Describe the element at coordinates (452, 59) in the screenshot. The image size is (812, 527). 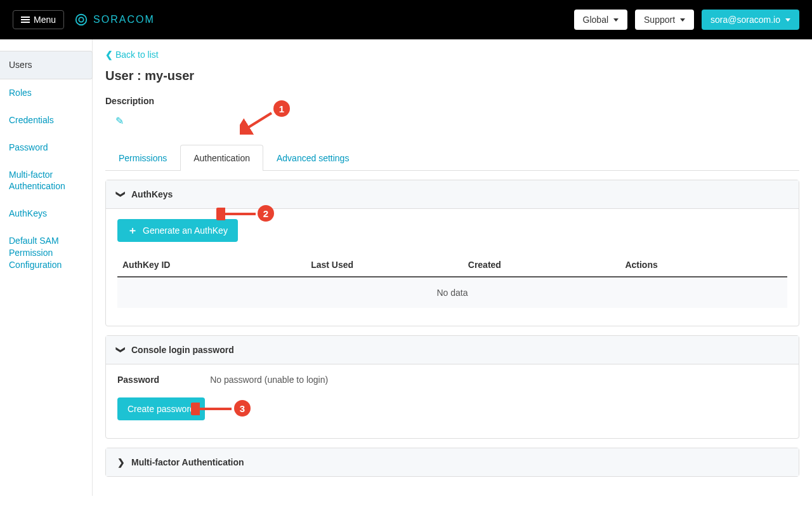
I see `back-to-list-link: ❮ Back to list` at that location.